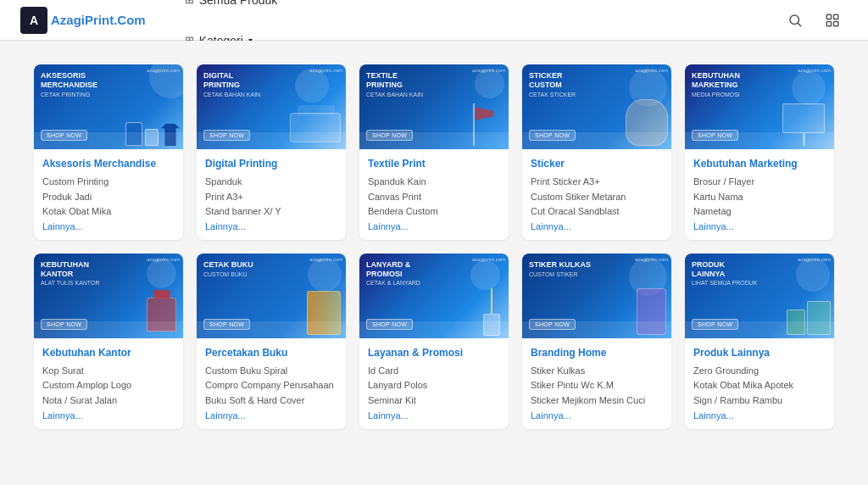  I want to click on card-body: Sticker Print Sticker A3+Custom Stiker M…, so click(597, 195).